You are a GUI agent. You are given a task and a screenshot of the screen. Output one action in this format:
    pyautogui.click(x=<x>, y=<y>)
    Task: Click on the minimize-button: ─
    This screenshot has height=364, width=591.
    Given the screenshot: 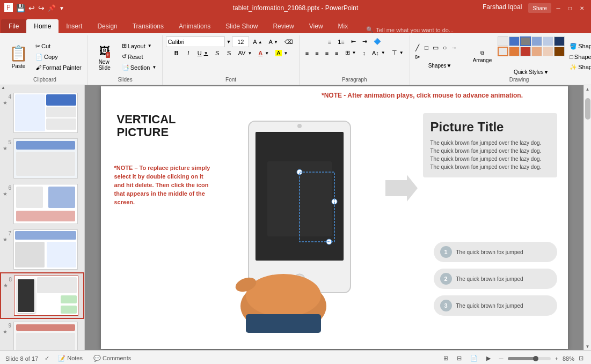 What is the action you would take?
    pyautogui.click(x=558, y=8)
    